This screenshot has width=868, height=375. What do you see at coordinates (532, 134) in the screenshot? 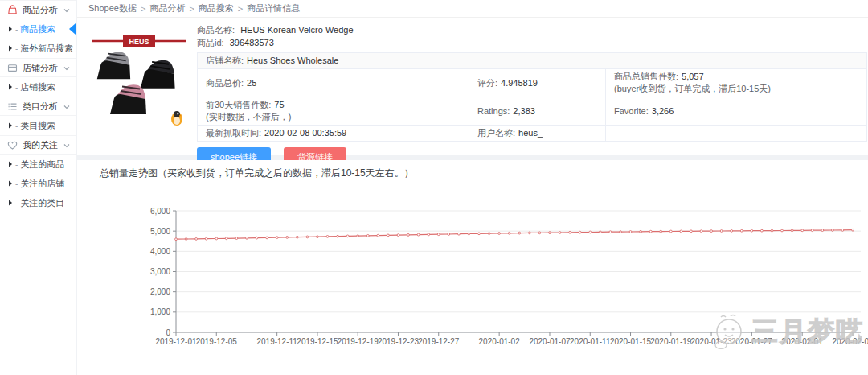
I see `info-table-row: 最新抓取时间:2020-02-08 00:35:59用户名称:heus_` at bounding box center [532, 134].